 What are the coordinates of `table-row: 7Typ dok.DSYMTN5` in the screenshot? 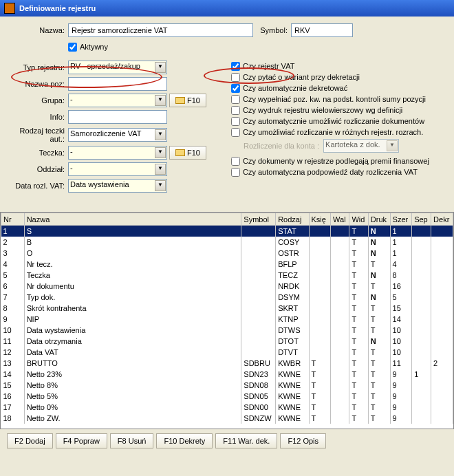 It's located at (227, 297).